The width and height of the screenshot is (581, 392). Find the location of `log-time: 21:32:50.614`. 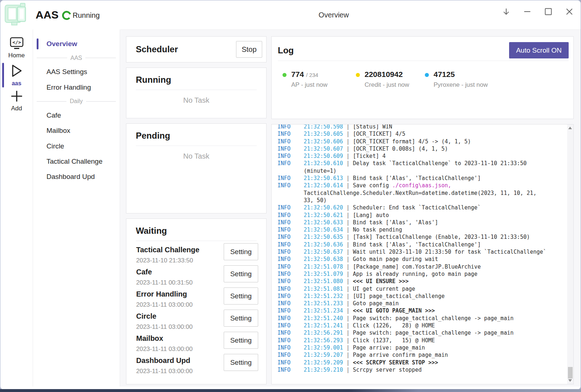

log-time: 21:32:50.614 is located at coordinates (323, 185).